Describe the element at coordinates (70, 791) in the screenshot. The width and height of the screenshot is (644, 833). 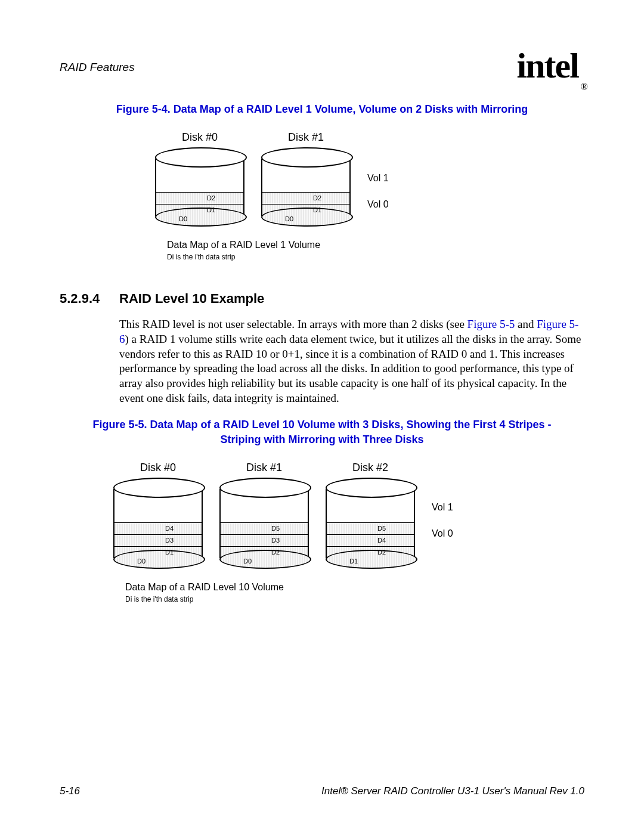
I see `page-number: 5-16` at that location.